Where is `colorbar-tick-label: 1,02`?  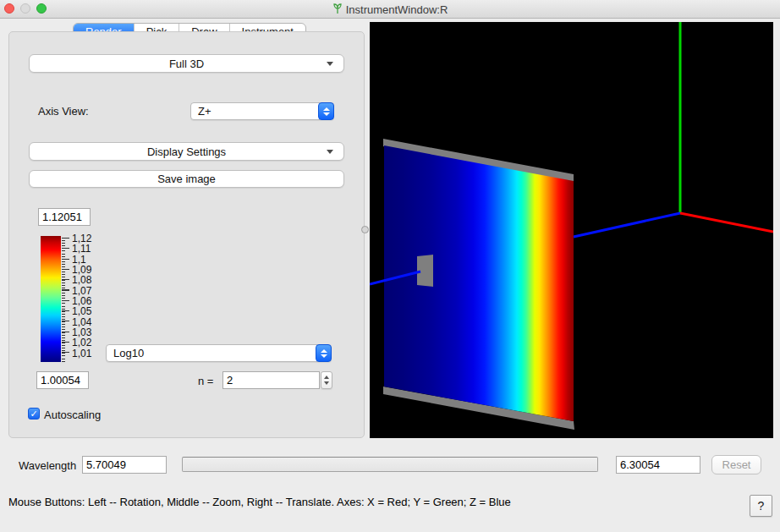
colorbar-tick-label: 1,02 is located at coordinates (89, 343).